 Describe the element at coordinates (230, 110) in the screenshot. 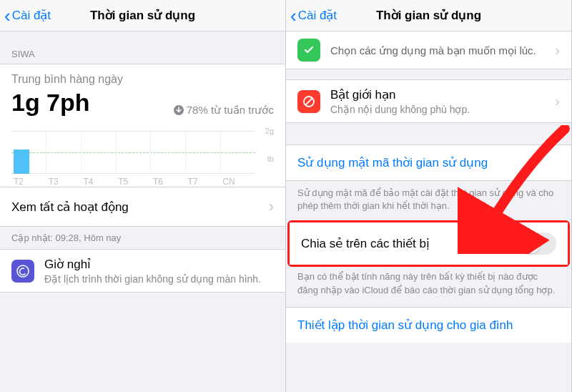

I see `avg-change-text: 78% từ tuần trước` at that location.